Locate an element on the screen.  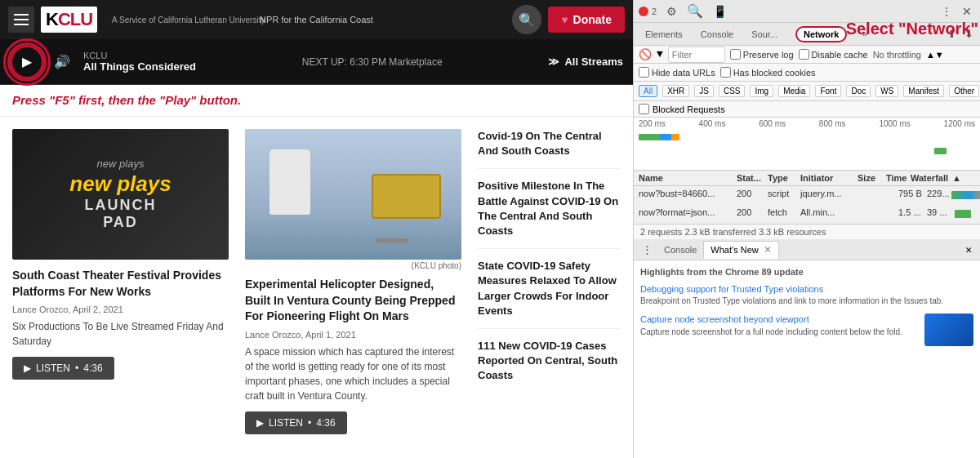
blocked-requests-check is located at coordinates (644, 109).